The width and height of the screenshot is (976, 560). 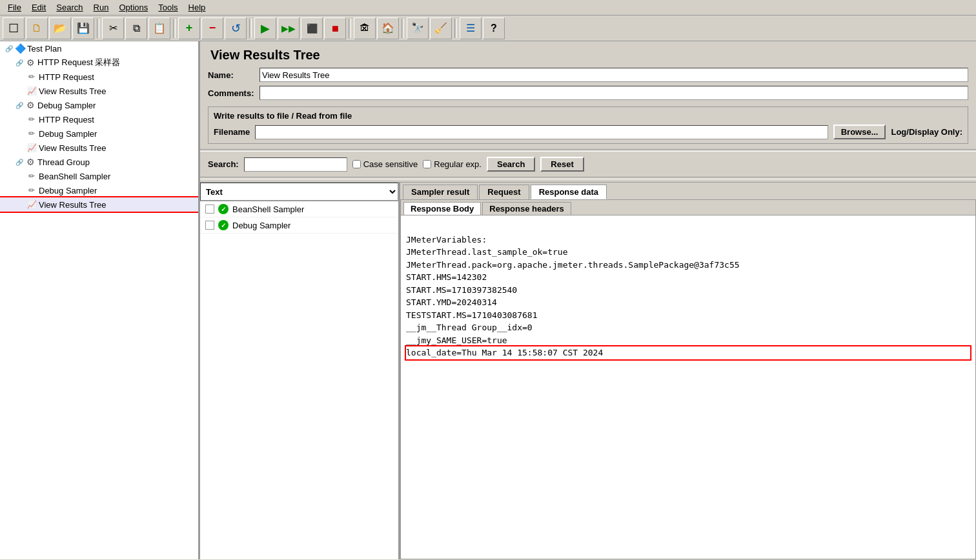 What do you see at coordinates (99, 176) in the screenshot?
I see `tree-item-beanshell: ✏ BeanShell Sampler` at bounding box center [99, 176].